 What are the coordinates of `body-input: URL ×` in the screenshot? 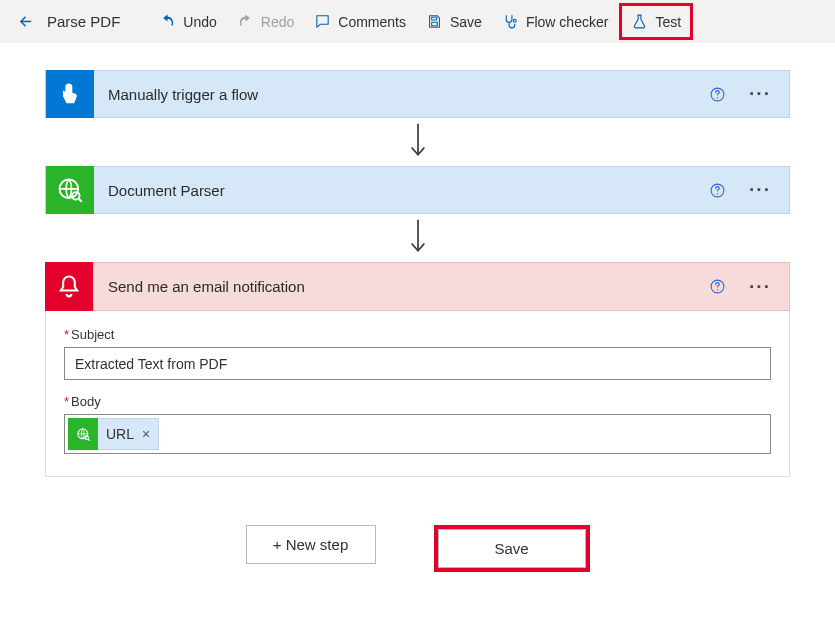 It's located at (418, 434).